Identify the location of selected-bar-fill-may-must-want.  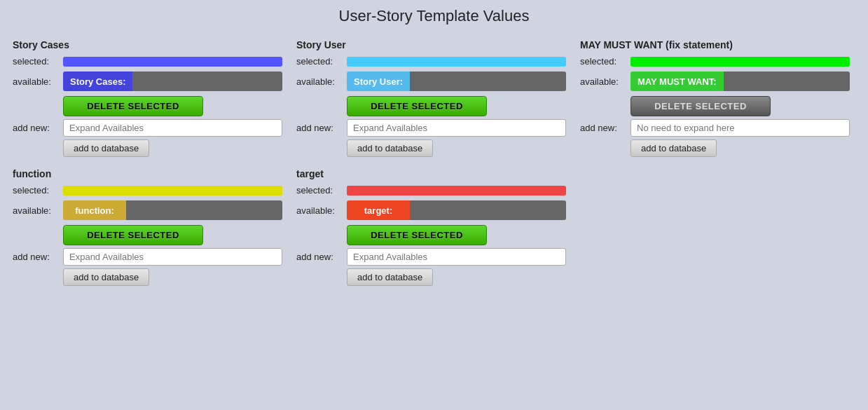
(740, 62).